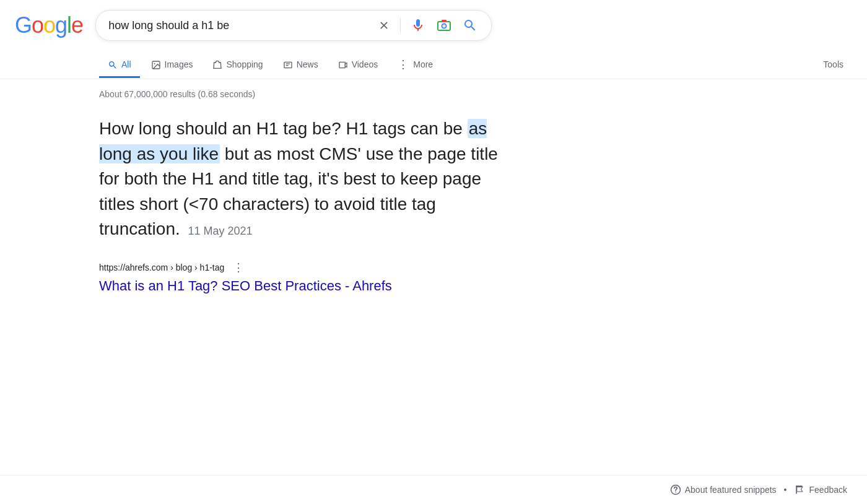 Image resolution: width=867 pixels, height=504 pixels. What do you see at coordinates (49, 25) in the screenshot?
I see `google-logo: Google` at bounding box center [49, 25].